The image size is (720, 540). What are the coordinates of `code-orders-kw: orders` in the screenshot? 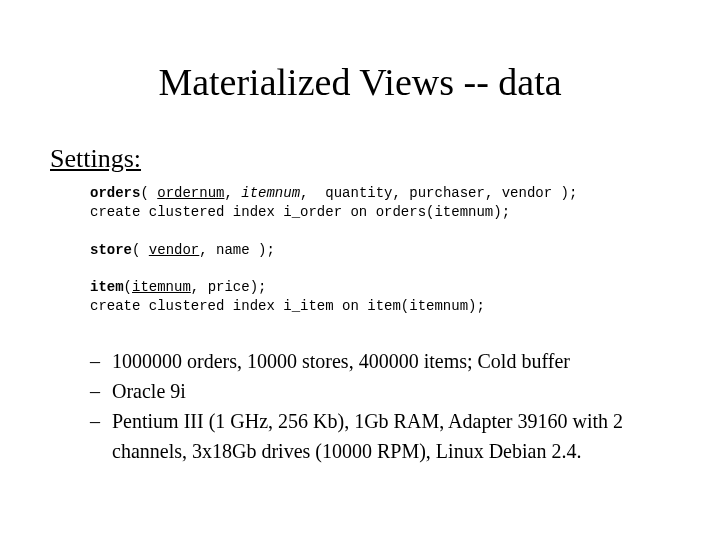 It's located at (115, 193).